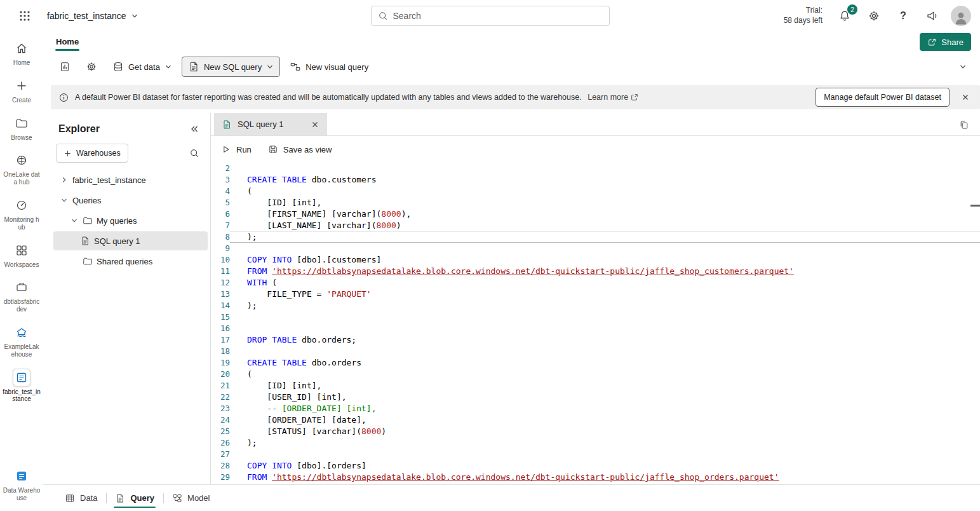  I want to click on code-line: 11 FROM 'https://dbtlabsynapsedatalake.b…, so click(596, 271).